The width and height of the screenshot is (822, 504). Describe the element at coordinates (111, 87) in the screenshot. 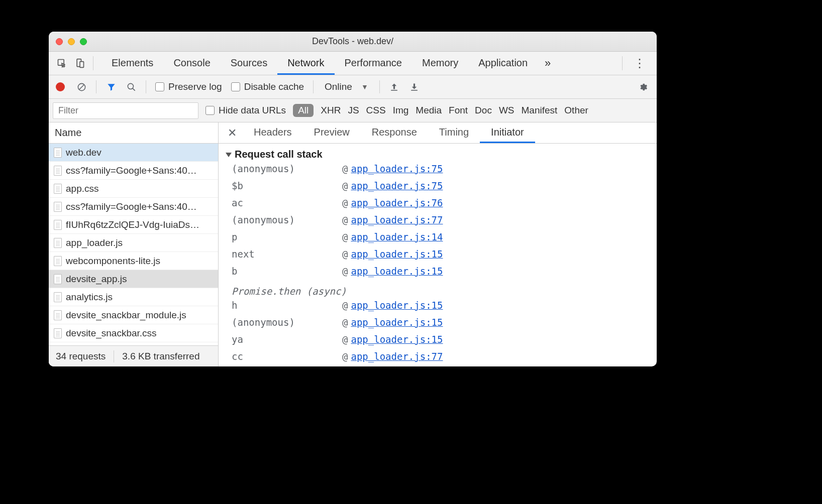

I see `filter-icon` at that location.